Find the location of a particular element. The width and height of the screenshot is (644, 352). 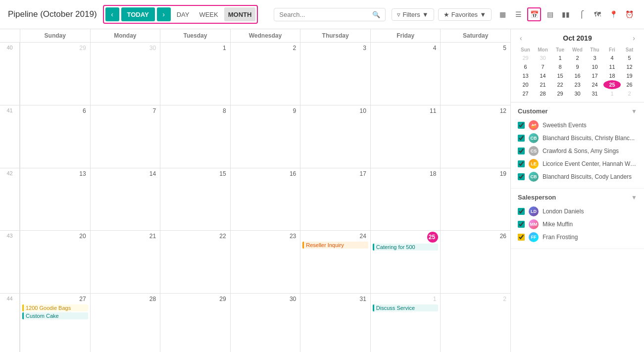

salesperson-filter-header: Salesperson ▼ is located at coordinates (577, 197).